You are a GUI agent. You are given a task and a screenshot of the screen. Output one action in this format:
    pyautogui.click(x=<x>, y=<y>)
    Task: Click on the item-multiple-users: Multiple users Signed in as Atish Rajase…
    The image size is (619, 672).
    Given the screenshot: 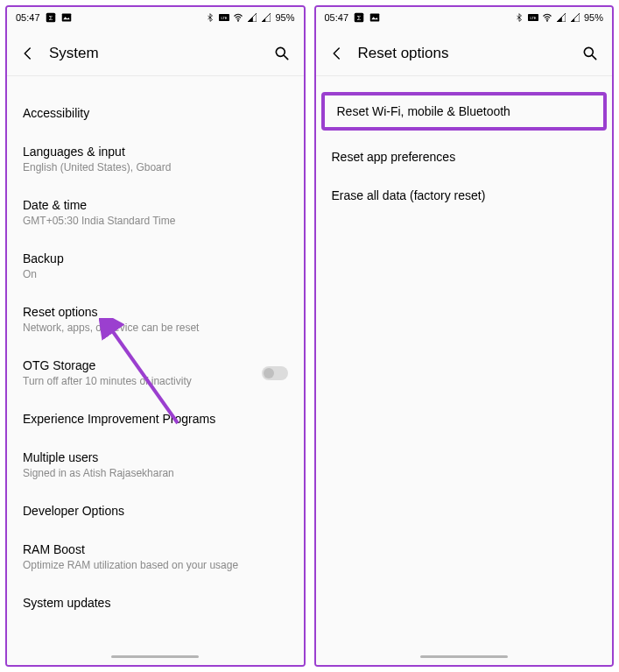 What is the action you would take?
    pyautogui.click(x=156, y=464)
    